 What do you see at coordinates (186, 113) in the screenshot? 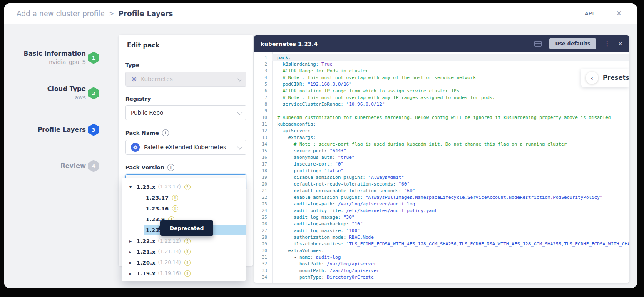
I see `registry-select: Public Repo` at bounding box center [186, 113].